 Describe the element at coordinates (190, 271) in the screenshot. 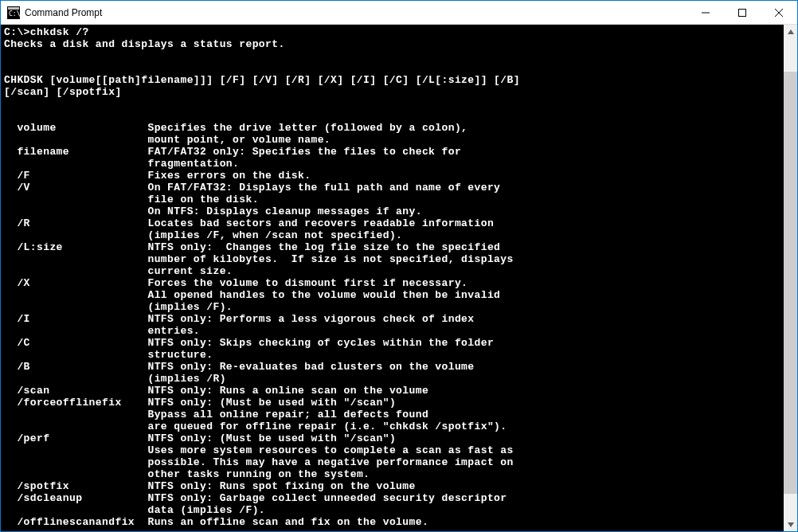

I see `opt-desc: current size.` at that location.